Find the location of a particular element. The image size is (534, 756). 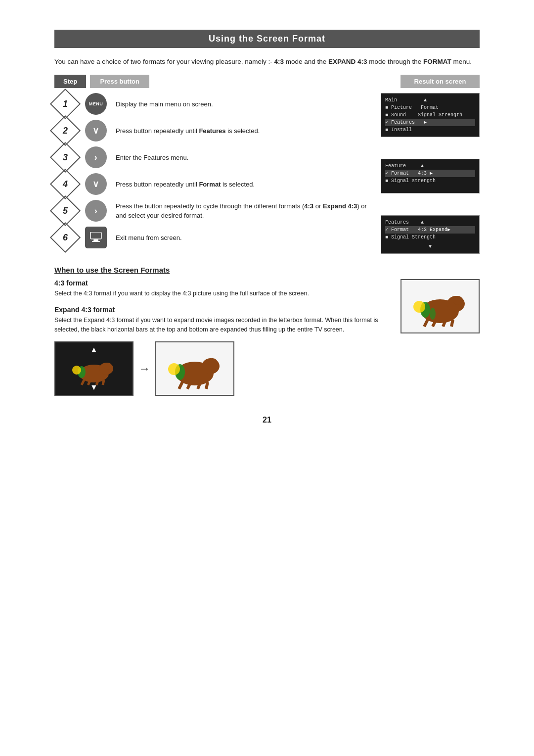

step-5-desc: Press the button repeatedly to cycle thr… is located at coordinates (243, 211).